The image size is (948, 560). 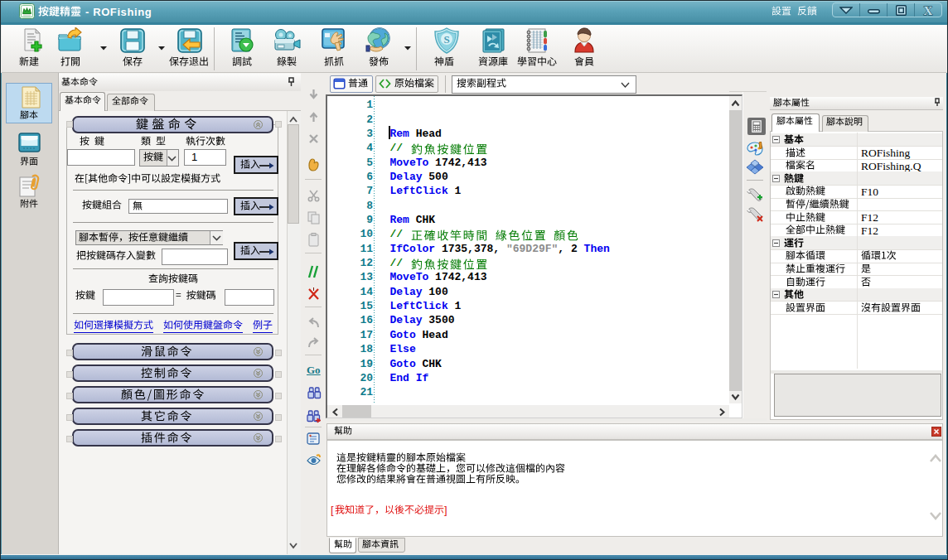 I want to click on svg-text: S, so click(x=446, y=40).